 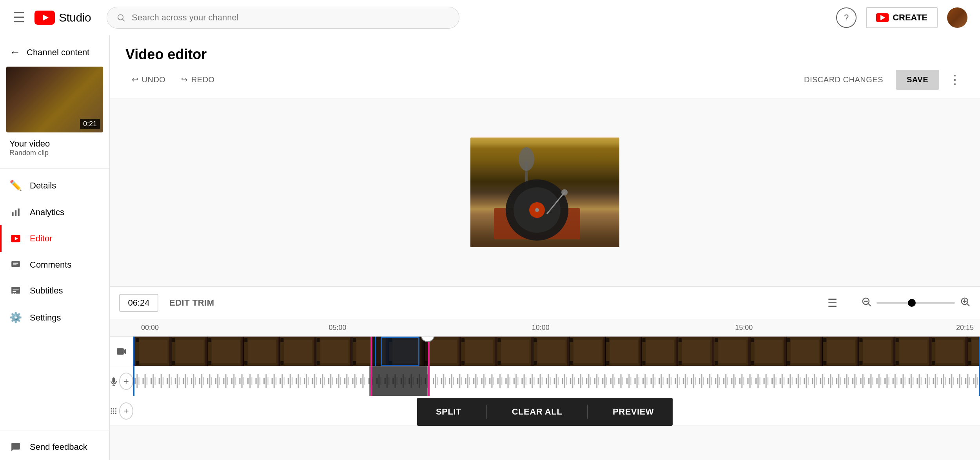 I want to click on video-preview, so click(x=545, y=192).